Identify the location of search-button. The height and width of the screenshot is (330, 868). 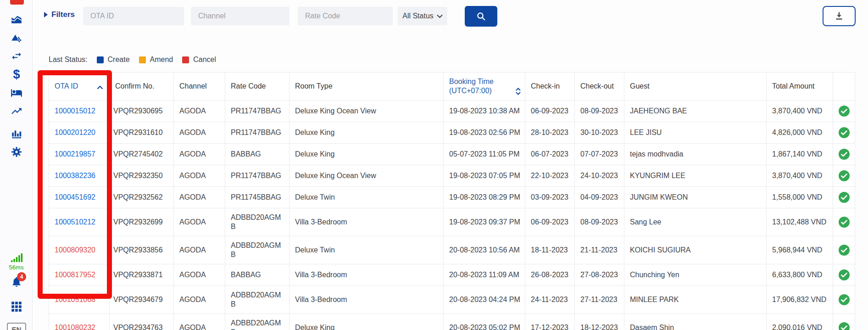
(481, 17).